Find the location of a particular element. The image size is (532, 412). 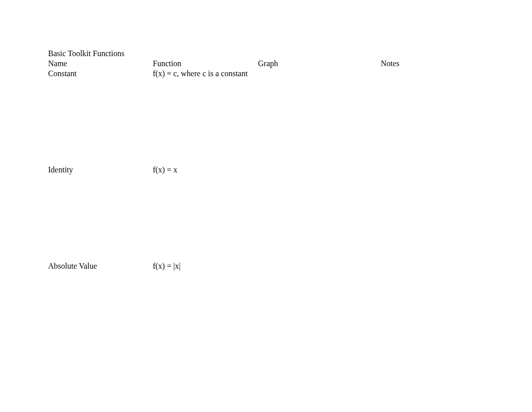

cell-function: f(x) = c, where c is a constant is located at coordinates (205, 117).